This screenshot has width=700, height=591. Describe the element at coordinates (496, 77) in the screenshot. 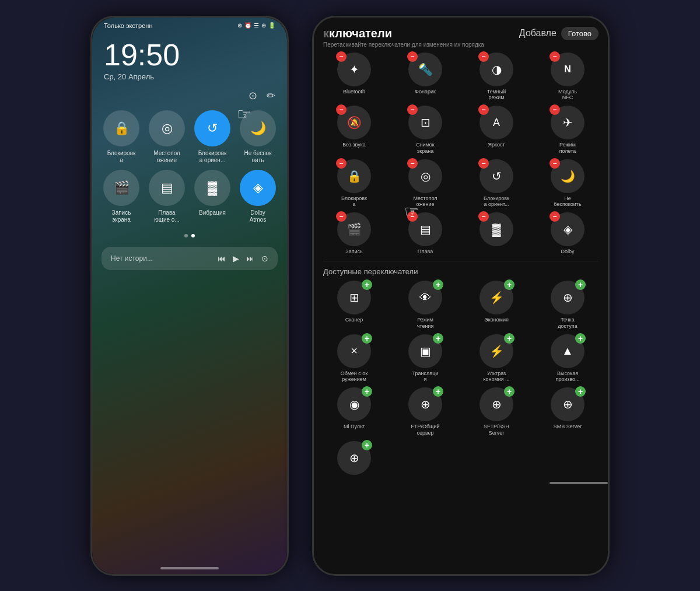

I see `right-tile-darkmode: − ◑ Темныйрежим` at that location.